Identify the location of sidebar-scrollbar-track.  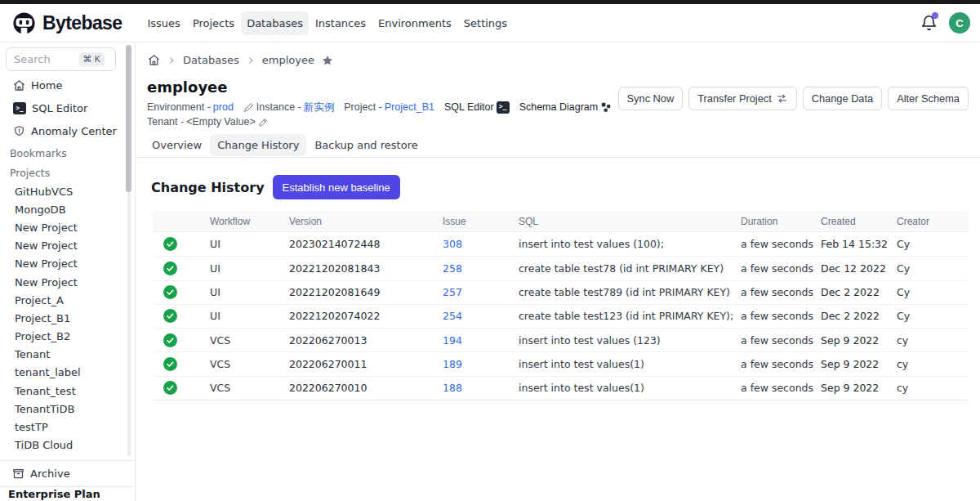
(129, 324).